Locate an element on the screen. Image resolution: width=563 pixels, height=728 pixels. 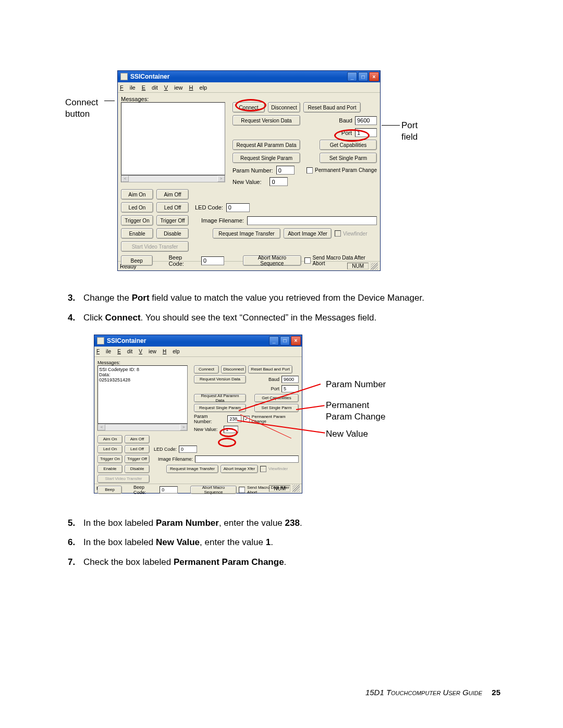
baud-label: Baud is located at coordinates (274, 379).